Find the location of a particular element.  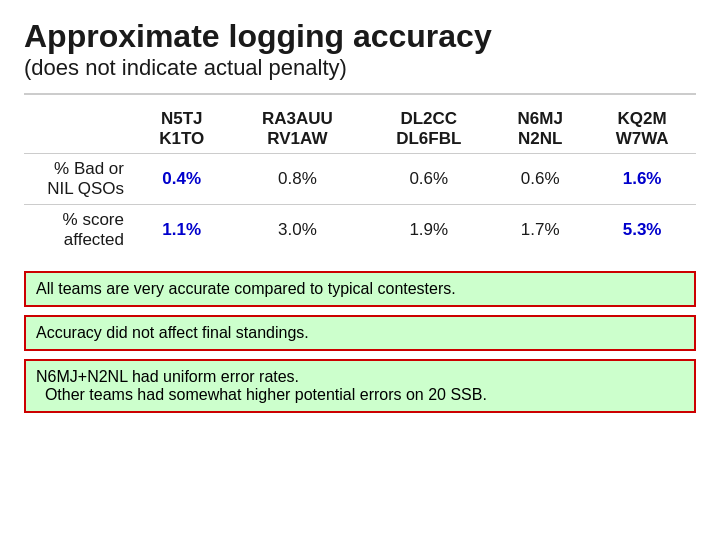

row-label-bad-nil: % Bad orNIL QSOs is located at coordinates (79, 180).